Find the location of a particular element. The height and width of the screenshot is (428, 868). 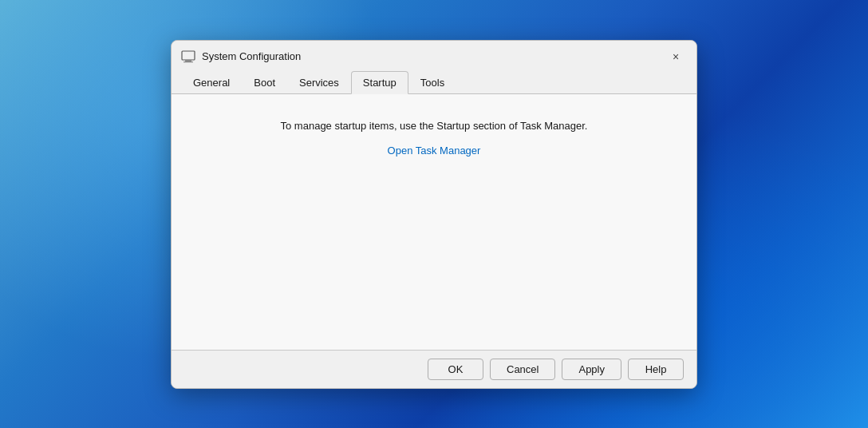

cancel-button: Cancel is located at coordinates (523, 369).